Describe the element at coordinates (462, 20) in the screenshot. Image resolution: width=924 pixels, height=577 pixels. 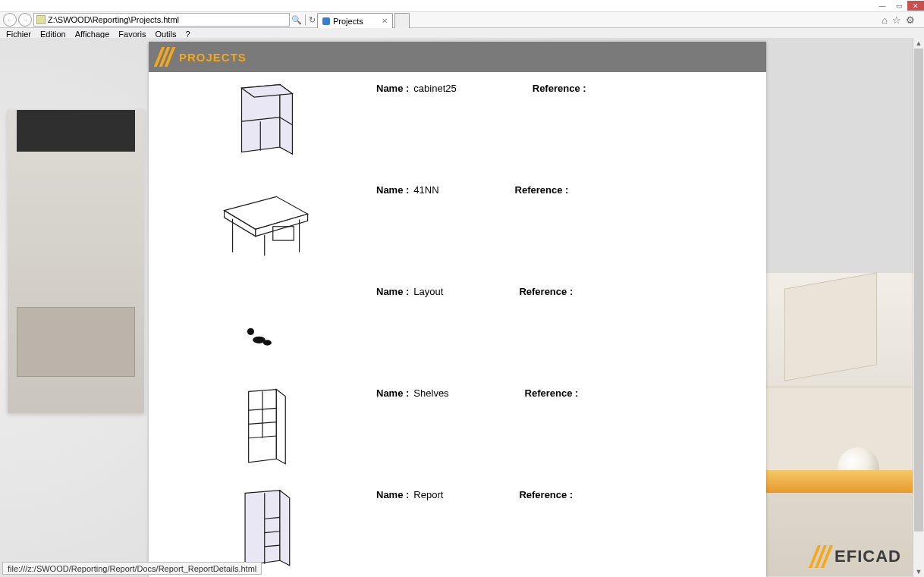
I see `address-bar: ← → Z:\SWOOD\Reporting\Projects.html 🔍 ↻…` at that location.